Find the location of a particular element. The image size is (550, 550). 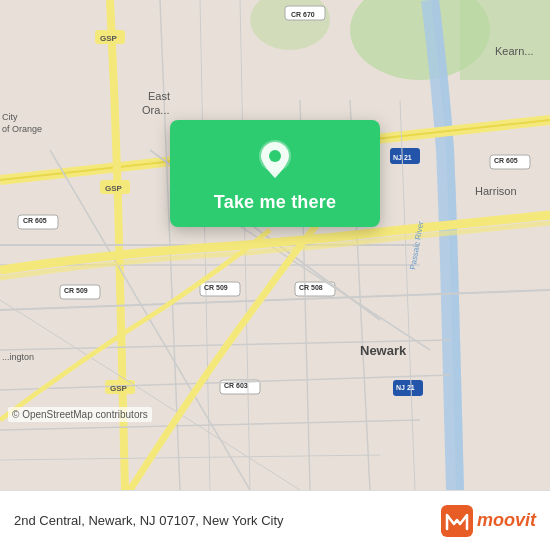

svg-text: Kearn... is located at coordinates (514, 51).